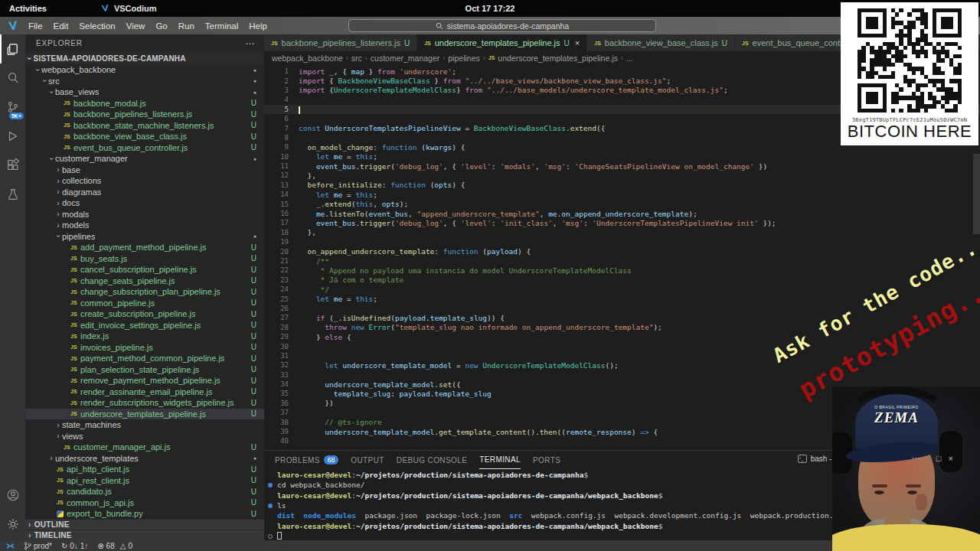  Describe the element at coordinates (28, 8) in the screenshot. I see `activities-button: Activities` at that location.